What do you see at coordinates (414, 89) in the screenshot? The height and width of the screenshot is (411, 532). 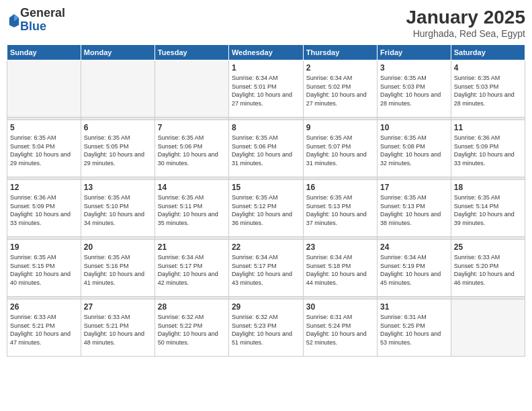 I see `day-cell: 3Sunrise: 6:35 AMSunset: 5:03 PMDaylight…` at bounding box center [414, 89].